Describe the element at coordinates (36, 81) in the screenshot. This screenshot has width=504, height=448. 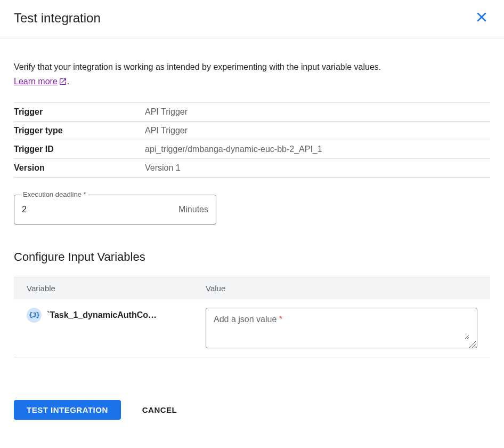
I see `learn-more-label: Learn more` at that location.